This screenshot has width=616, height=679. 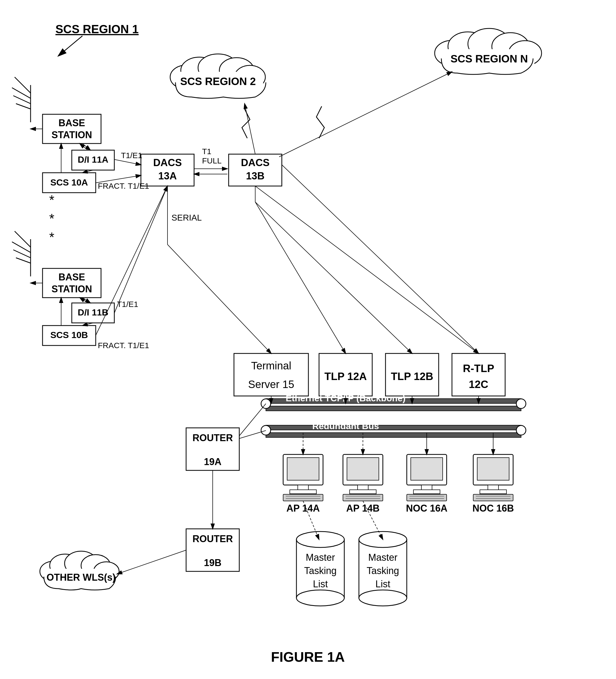 What do you see at coordinates (213, 449) in the screenshot?
I see `router-19a: ROUTER 19A` at bounding box center [213, 449].